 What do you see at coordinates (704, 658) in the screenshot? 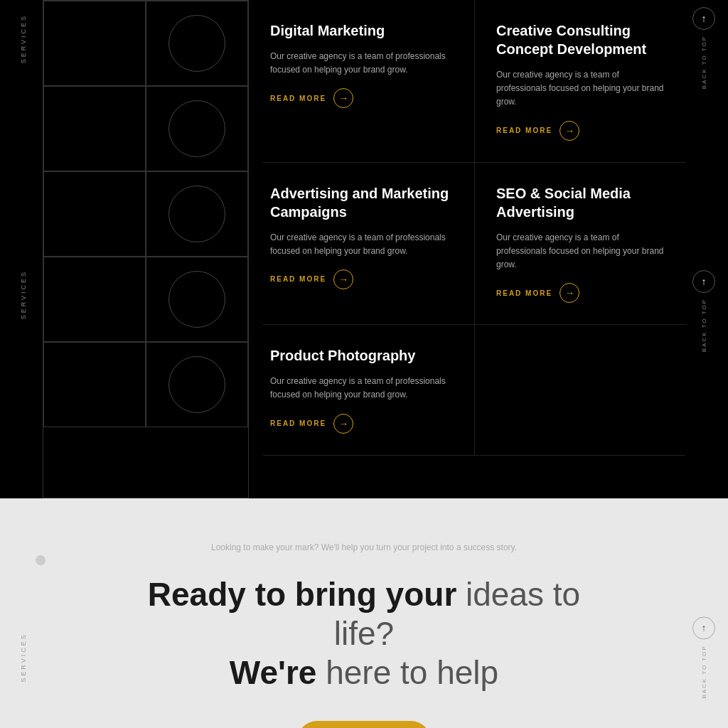
I see `back-to-top-light: ↑ BACK TO TOP` at bounding box center [704, 658].